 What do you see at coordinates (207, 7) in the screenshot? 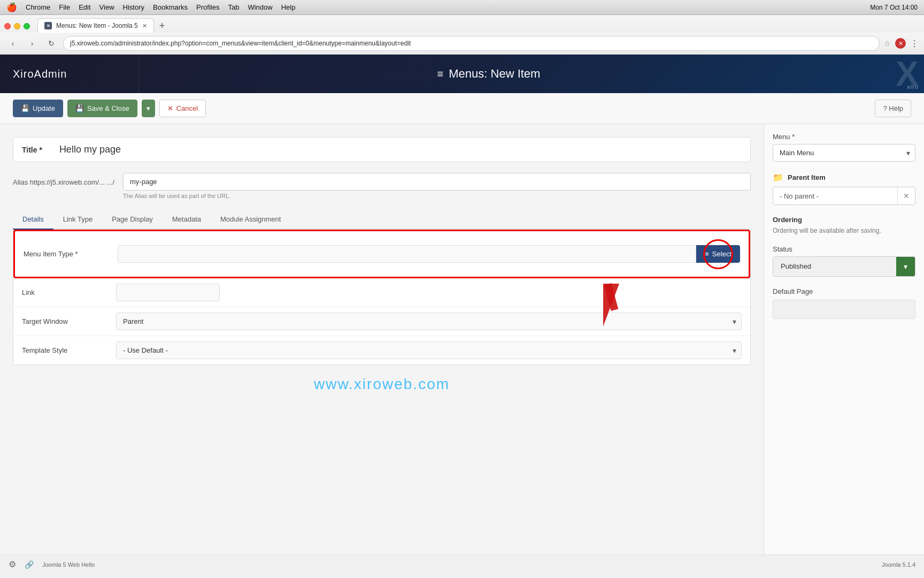
I see `mac-menu-profiles: Profiles` at bounding box center [207, 7].